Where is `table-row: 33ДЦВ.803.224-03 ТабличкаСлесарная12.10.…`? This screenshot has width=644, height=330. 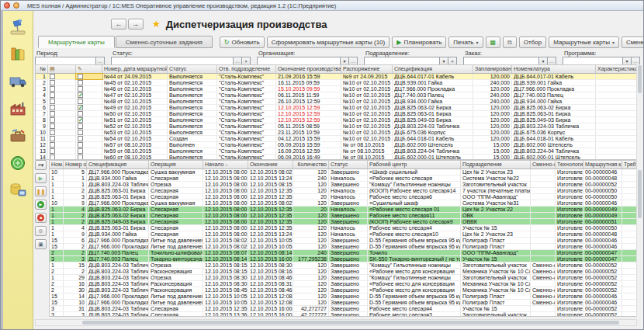 table-row: 33ДЦВ.803.224-03 ТабличкаСлесарная12.10.… is located at coordinates (343, 314).